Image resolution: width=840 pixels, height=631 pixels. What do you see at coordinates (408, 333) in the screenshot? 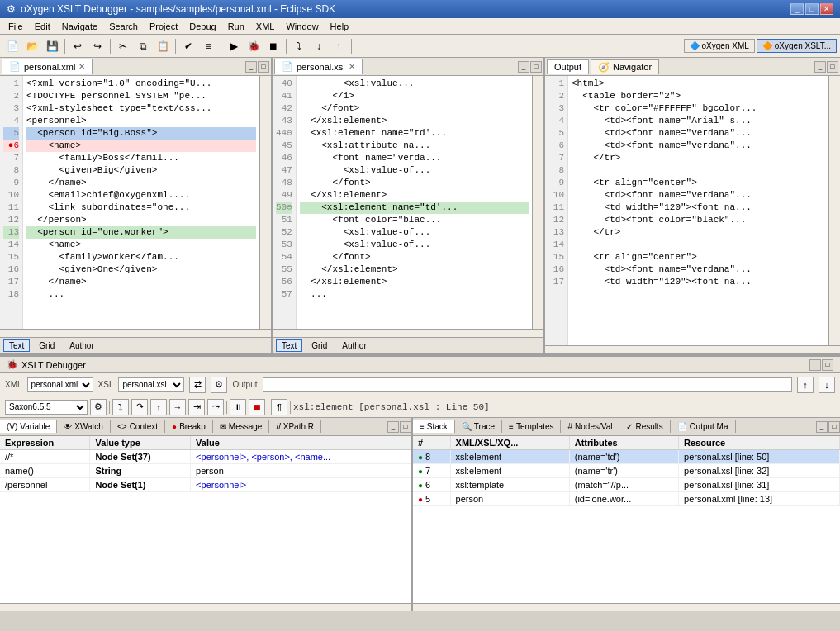
I see `xsl-hscroll` at bounding box center [408, 333].